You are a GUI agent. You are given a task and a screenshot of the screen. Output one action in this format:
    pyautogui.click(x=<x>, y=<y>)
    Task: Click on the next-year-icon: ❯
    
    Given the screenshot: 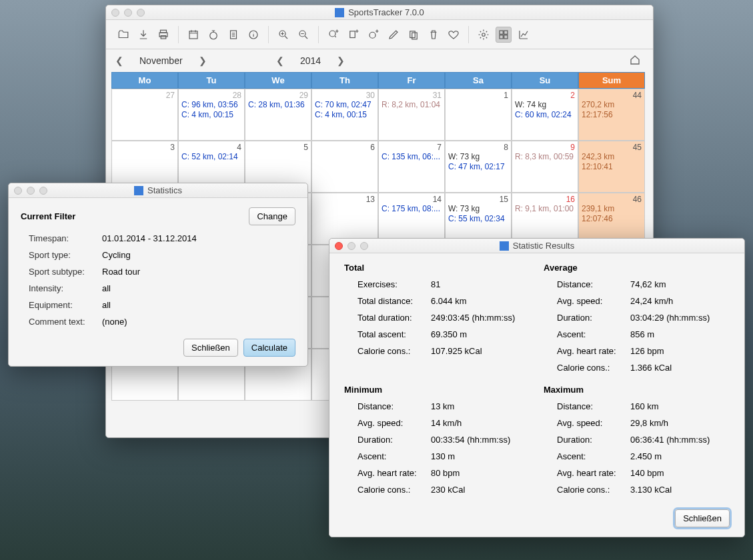 What is the action you would take?
    pyautogui.click(x=341, y=61)
    